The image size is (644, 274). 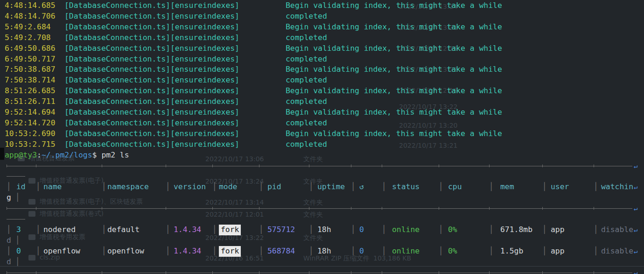 I want to click on log-timestamp: 8:51:26.711, so click(x=30, y=102).